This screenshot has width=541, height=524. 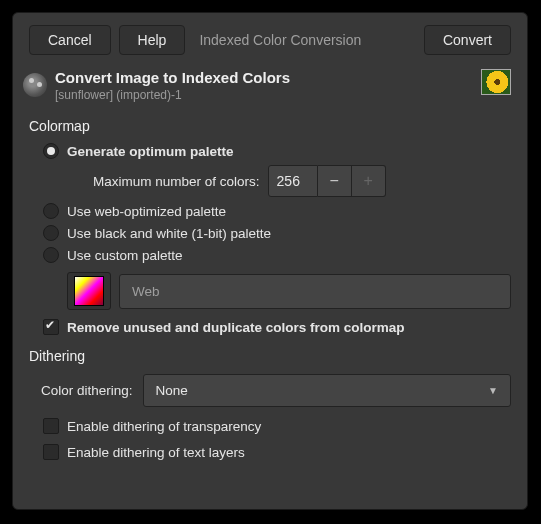 I want to click on radio-web-label: Use web-optimized palette, so click(x=146, y=212).